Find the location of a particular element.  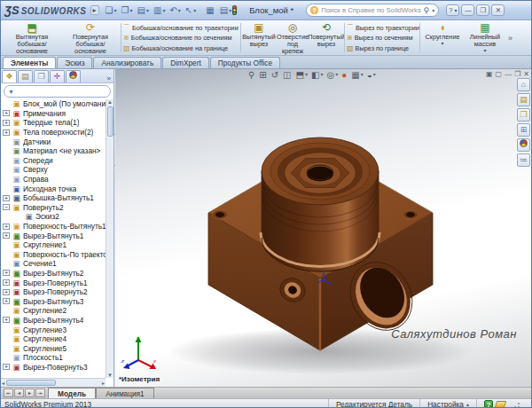

tree-item: ▣ Скругление4 is located at coordinates (53, 339).